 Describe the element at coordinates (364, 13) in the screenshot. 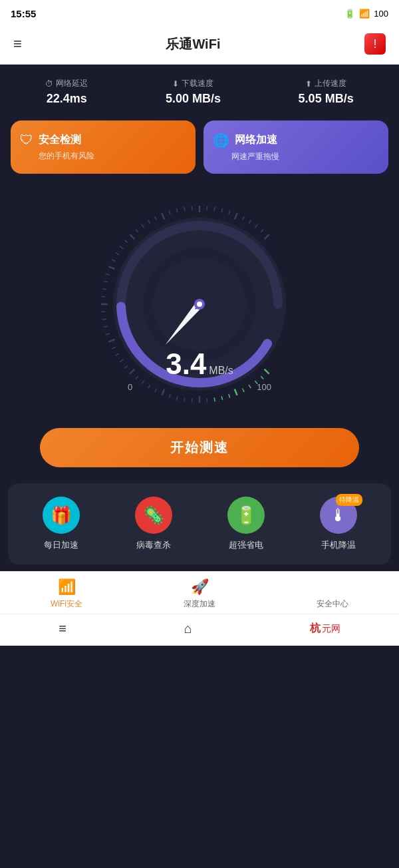

I see `wifi-icon: 📶` at that location.